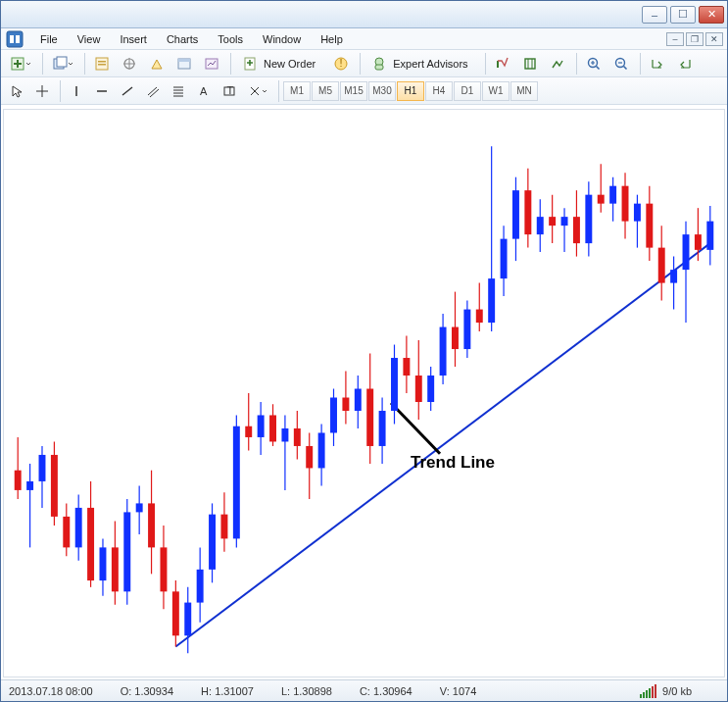 Image resolution: width=728 pixels, height=702 pixels. Describe the element at coordinates (102, 64) in the screenshot. I see `market-watch-button` at that location.